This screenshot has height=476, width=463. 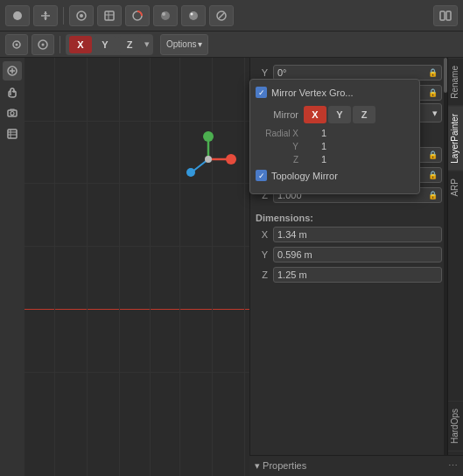 What do you see at coordinates (264, 73) in the screenshot?
I see `rotation-y-label: Y` at bounding box center [264, 73].